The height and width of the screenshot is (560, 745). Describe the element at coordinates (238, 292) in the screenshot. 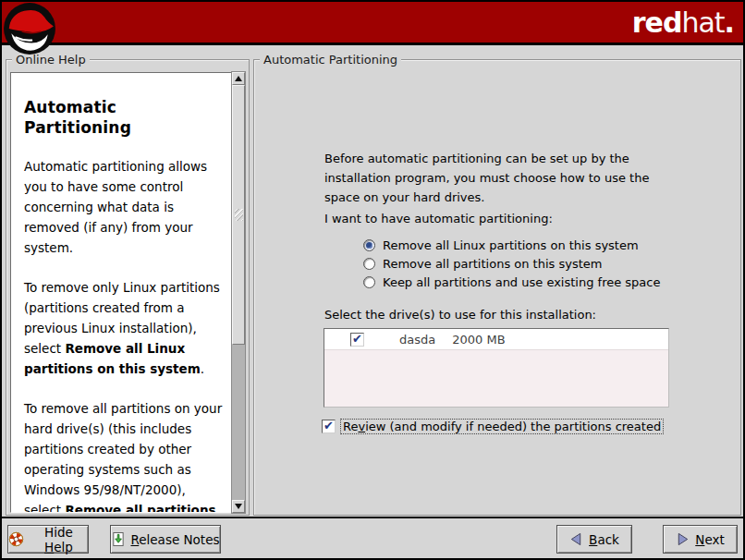

I see `help-scrollbar` at that location.